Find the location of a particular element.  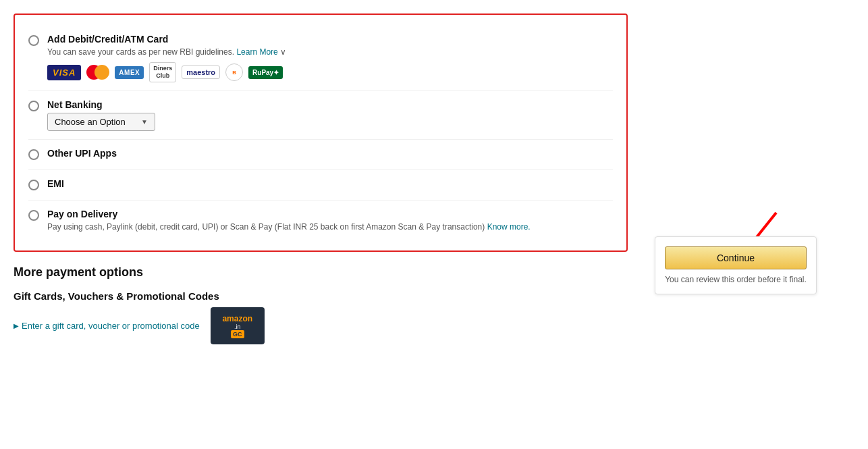

gift-card-visual: amazon .in GC is located at coordinates (238, 325).